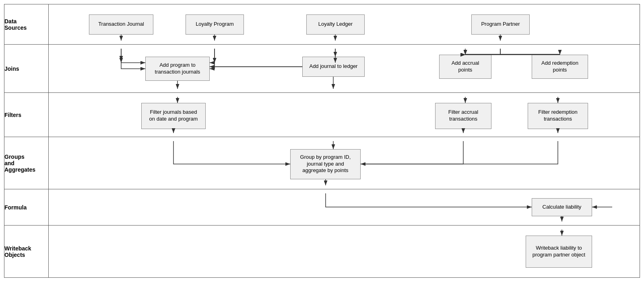 The width and height of the screenshot is (644, 283). What do you see at coordinates (560, 67) in the screenshot?
I see `node-add-redemption: Add redemption points` at bounding box center [560, 67].